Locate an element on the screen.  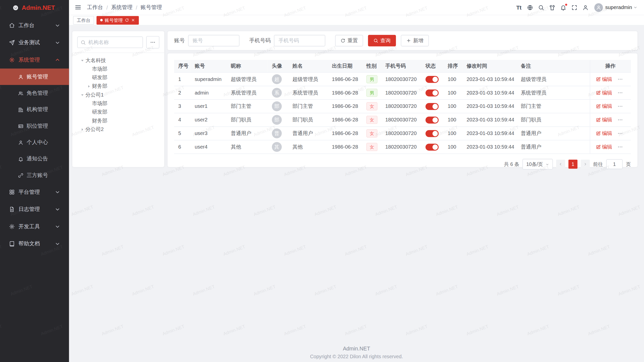
edit-icon is located at coordinates (598, 106).